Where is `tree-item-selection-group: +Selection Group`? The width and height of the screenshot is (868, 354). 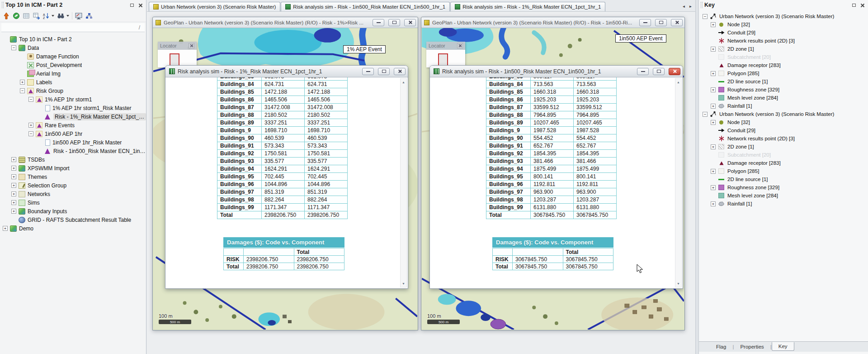
tree-item-selection-group: +Selection Group is located at coordinates (73, 186).